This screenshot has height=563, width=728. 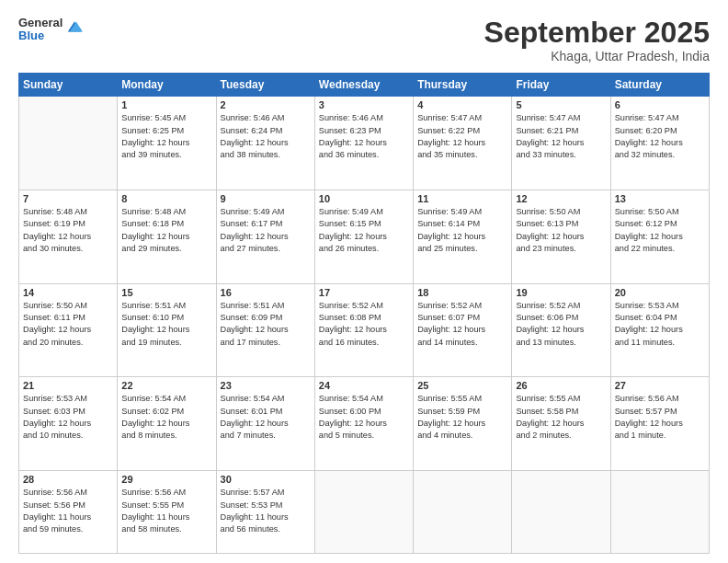 What do you see at coordinates (364, 330) in the screenshot?
I see `calendar-day-cell: 17Sunrise: 5:52 AM Sunset: 6:08 PM Dayli…` at bounding box center [364, 330].